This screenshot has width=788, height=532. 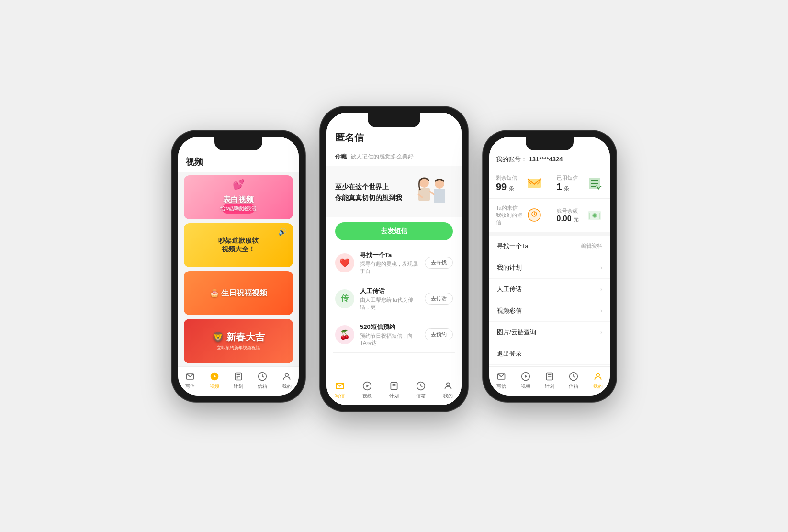 I want to click on menu-find-ta-badge: 编辑资料, so click(x=592, y=246).